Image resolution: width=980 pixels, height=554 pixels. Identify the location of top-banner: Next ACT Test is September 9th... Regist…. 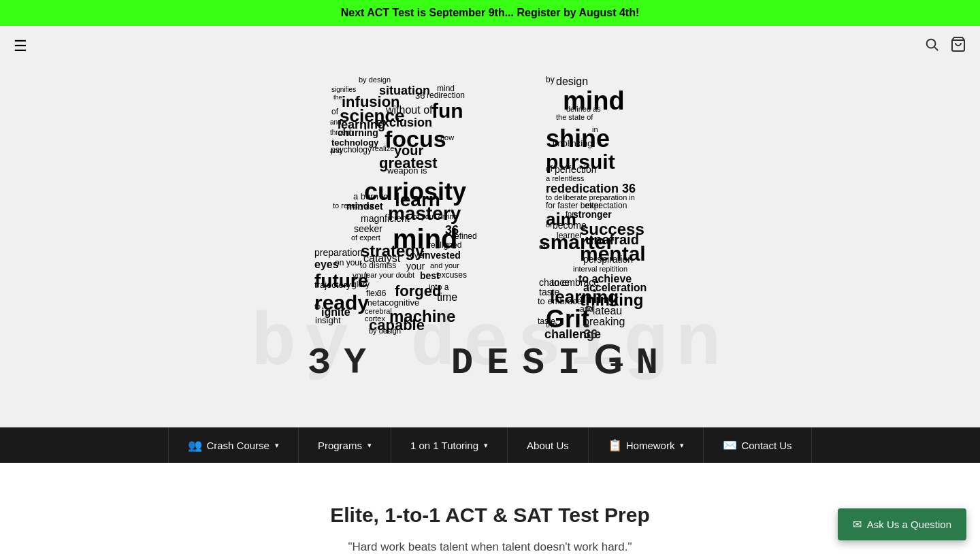
(490, 13).